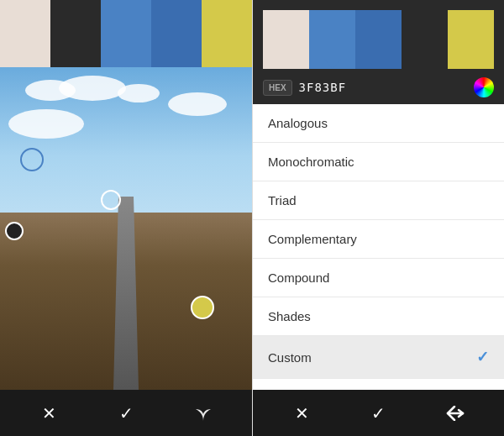 The width and height of the screenshot is (504, 436). I want to click on left-swatch-bar, so click(126, 34).